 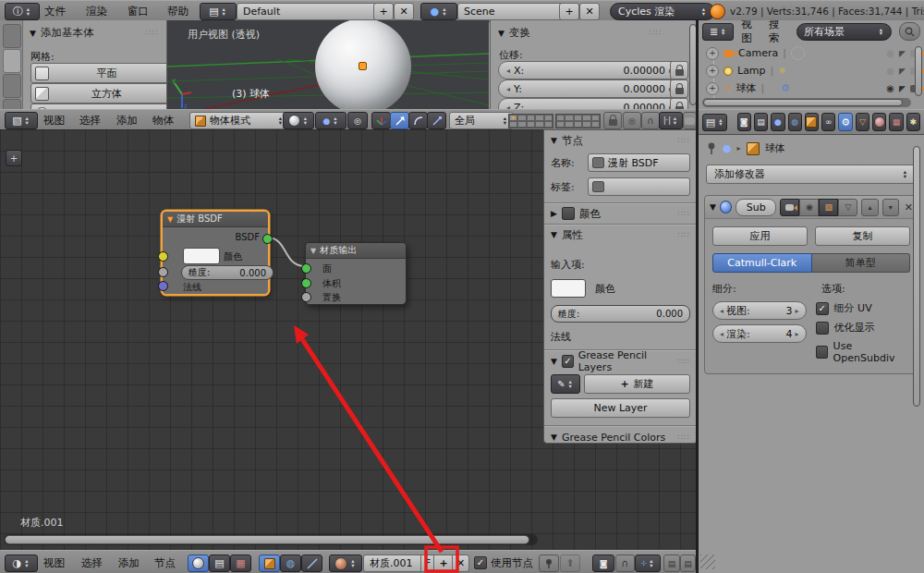 I want to click on snap-element-select: |·| ▴▾, so click(x=671, y=120).